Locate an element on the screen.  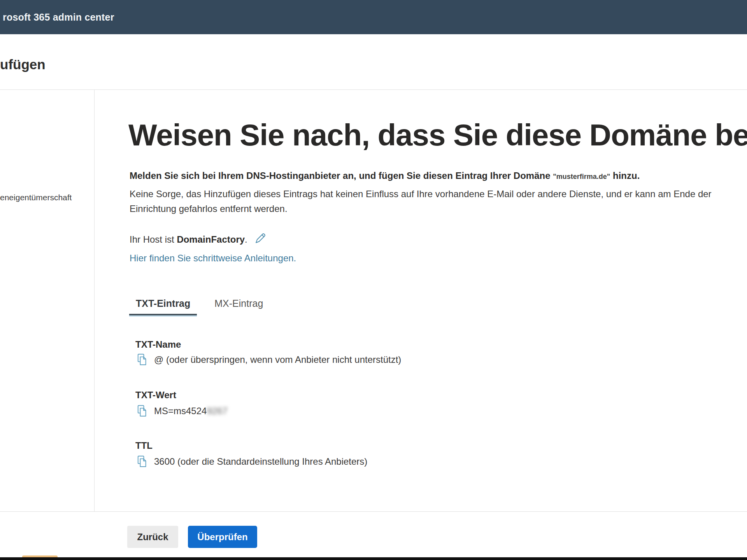
host-name: DomainFactory is located at coordinates (211, 240).